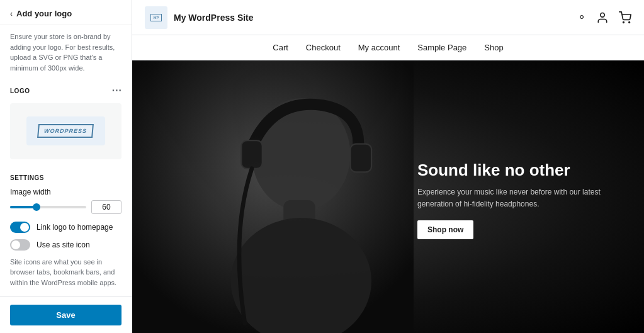 The width and height of the screenshot is (644, 333). I want to click on topbar-icons: ⚬, so click(604, 18).